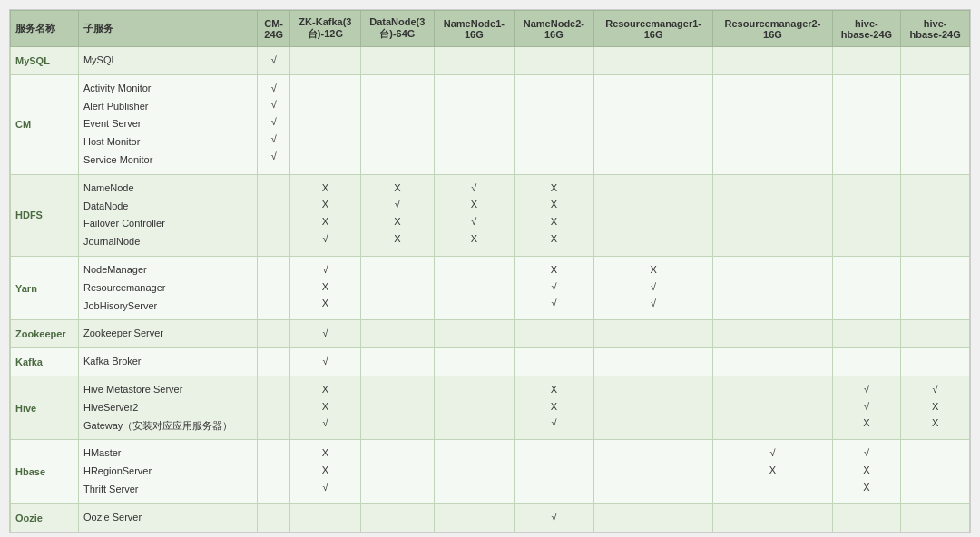 Image resolution: width=980 pixels, height=537 pixels. What do you see at coordinates (168, 207) in the screenshot?
I see `sub-service-item: DataNode` at bounding box center [168, 207].